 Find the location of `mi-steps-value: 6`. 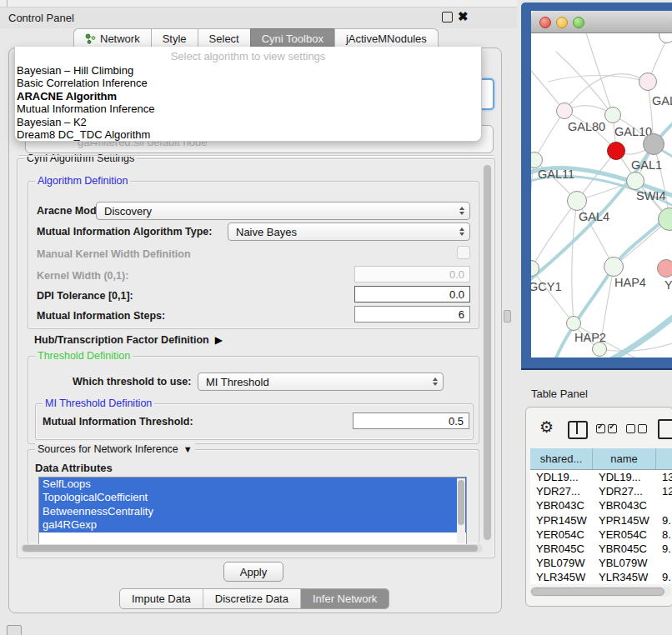

mi-steps-value: 6 is located at coordinates (462, 315).